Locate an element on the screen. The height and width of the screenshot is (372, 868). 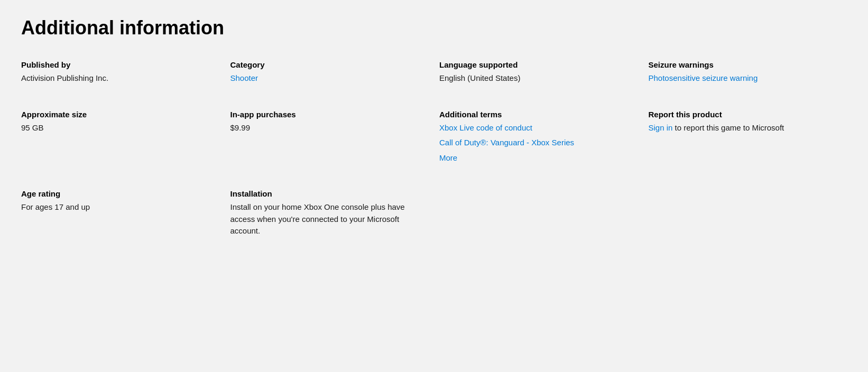
xbox-live-code-link: Xbox Live code of conduct is located at coordinates (539, 128).